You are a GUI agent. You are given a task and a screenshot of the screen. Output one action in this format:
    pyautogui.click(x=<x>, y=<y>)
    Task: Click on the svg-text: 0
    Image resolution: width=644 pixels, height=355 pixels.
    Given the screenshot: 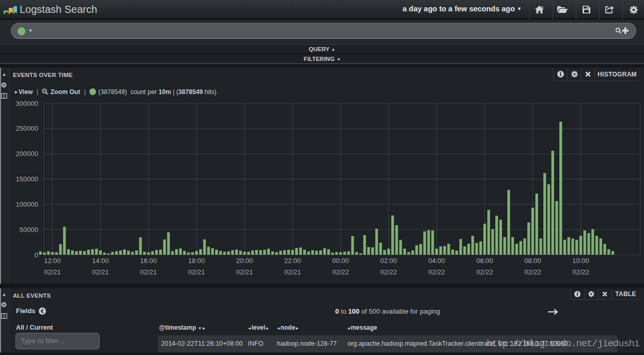 What is the action you would take?
    pyautogui.click(x=36, y=255)
    